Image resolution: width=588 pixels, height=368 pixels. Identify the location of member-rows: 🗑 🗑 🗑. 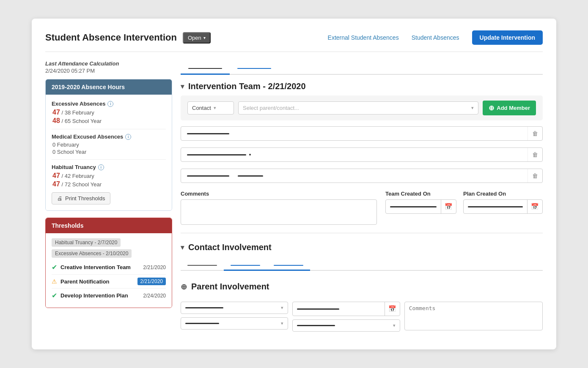
(362, 156).